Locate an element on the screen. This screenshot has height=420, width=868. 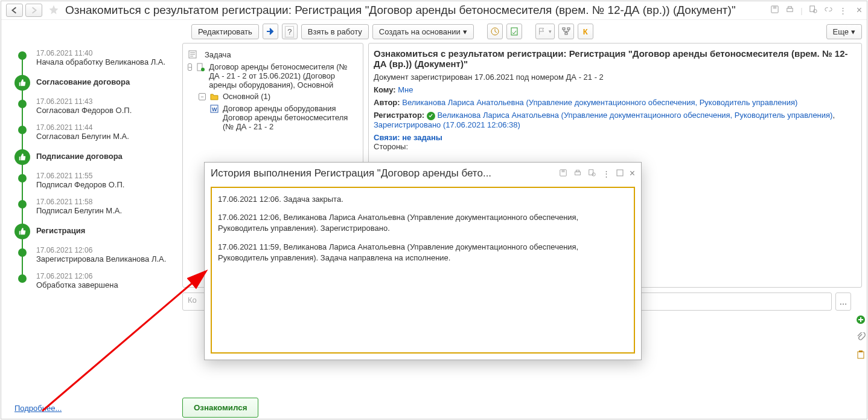
take-button: Взять в работу is located at coordinates (335, 31).